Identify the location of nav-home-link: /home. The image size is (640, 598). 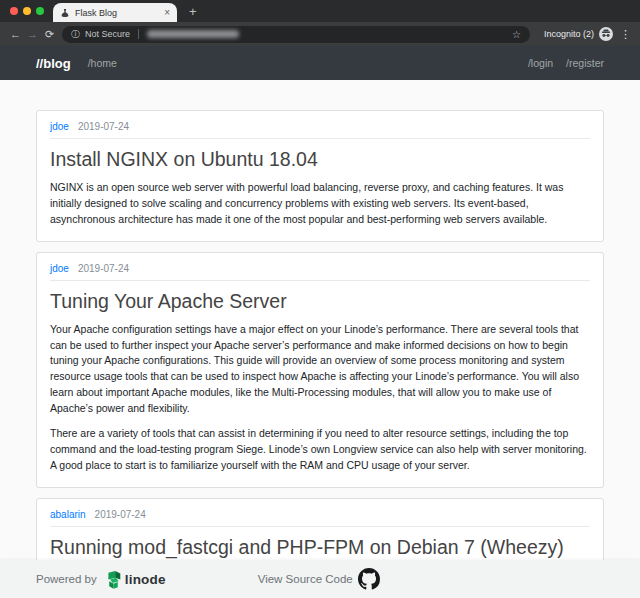
(102, 63).